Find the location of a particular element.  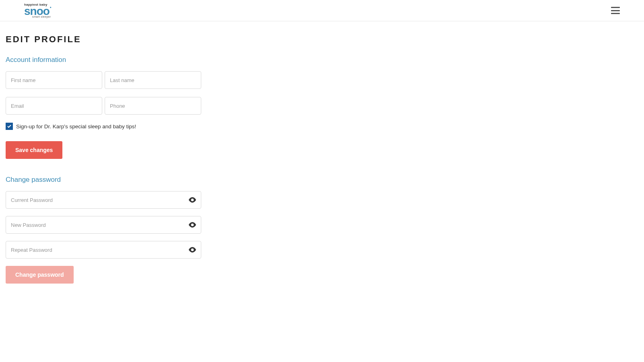

logo-brand: snoo is located at coordinates (37, 11).